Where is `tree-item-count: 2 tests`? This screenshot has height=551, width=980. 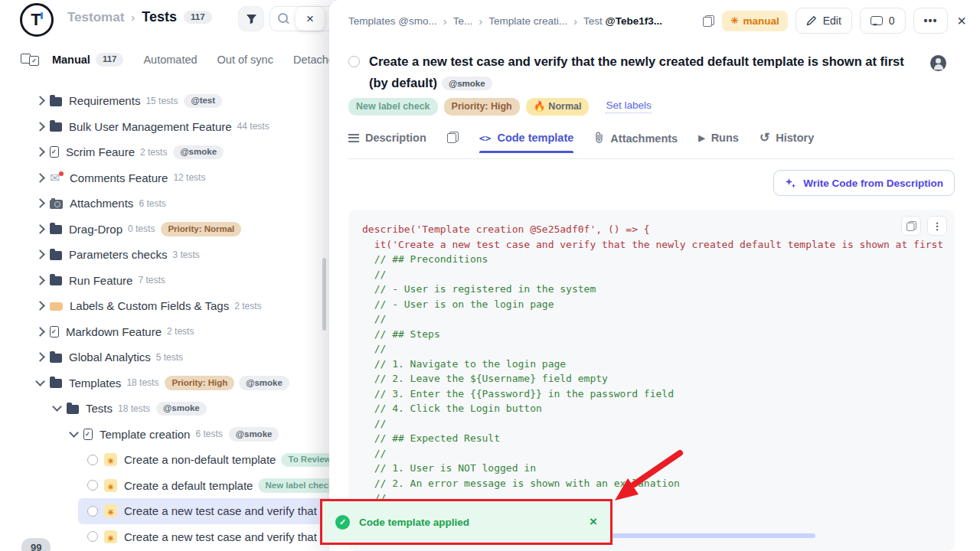
tree-item-count: 2 tests is located at coordinates (153, 152).